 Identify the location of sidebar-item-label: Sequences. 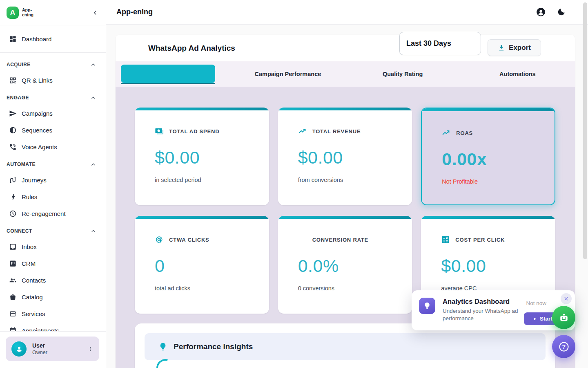
(37, 130).